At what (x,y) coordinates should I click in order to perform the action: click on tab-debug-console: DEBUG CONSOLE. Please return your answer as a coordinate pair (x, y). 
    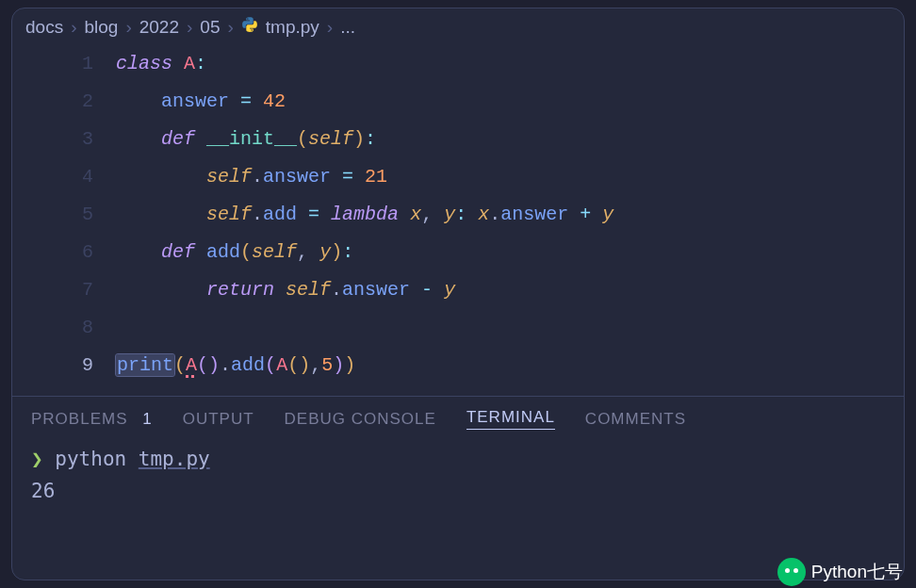
    Looking at the image, I should click on (360, 419).